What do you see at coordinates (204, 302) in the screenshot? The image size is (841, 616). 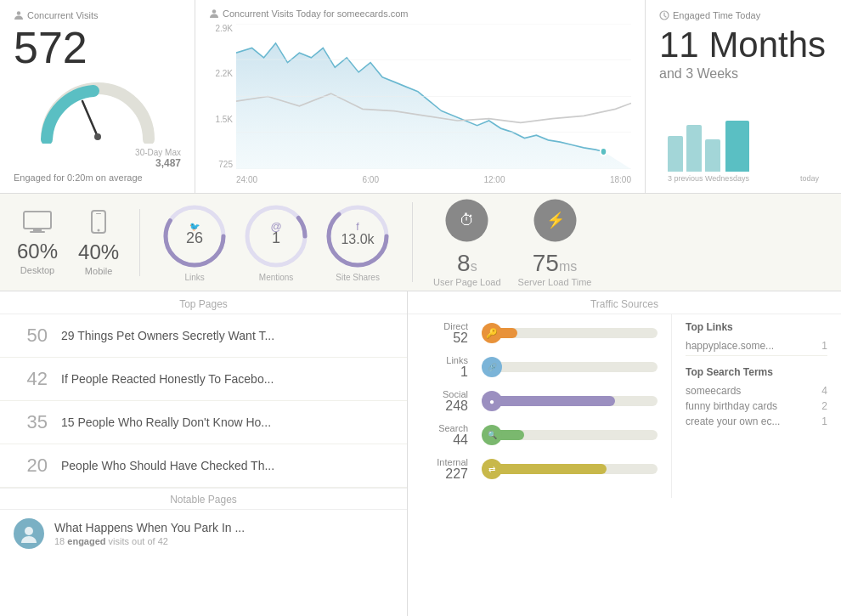 I see `top-pages-title: Top Pages` at bounding box center [204, 302].